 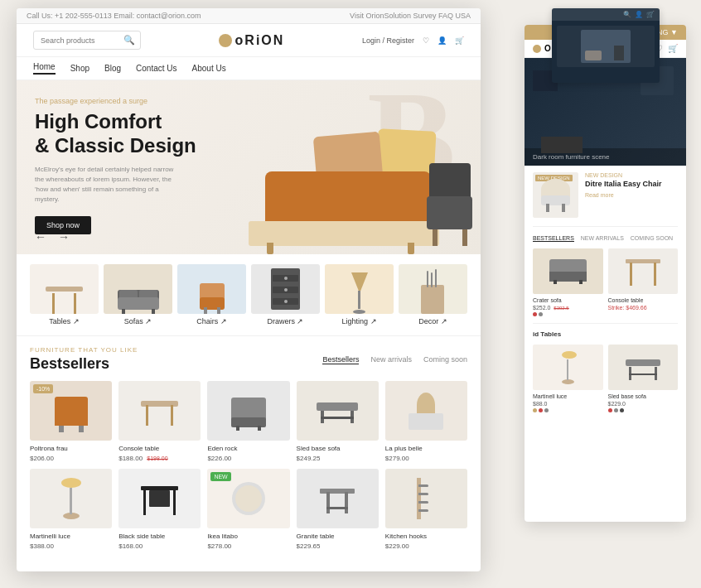 I want to click on tab-new-arrivals: New arrivals, so click(x=391, y=359).